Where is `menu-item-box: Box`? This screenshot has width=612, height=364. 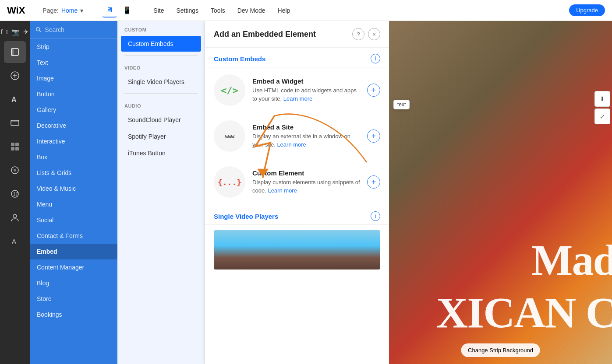
menu-item-box: Box is located at coordinates (74, 157).